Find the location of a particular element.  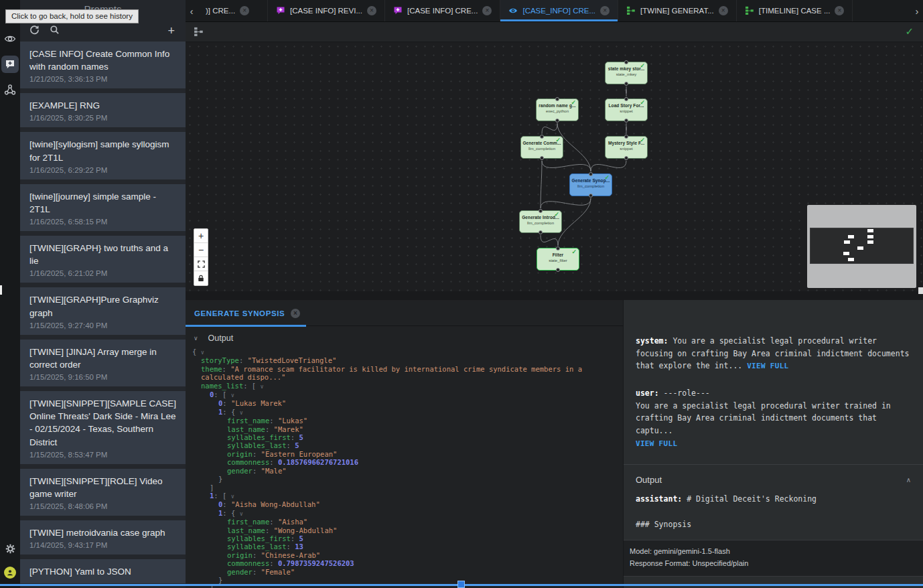

refresh-icon is located at coordinates (35, 31).